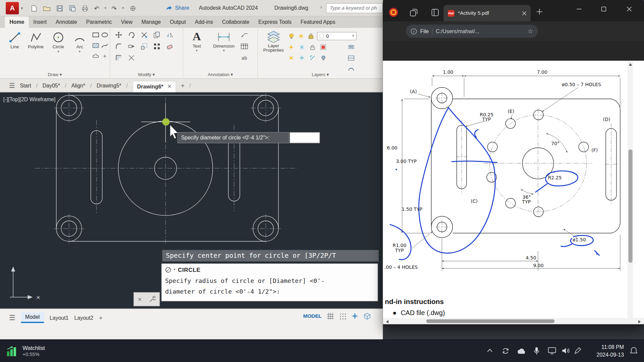 This screenshot has height=362, width=644. I want to click on plot-icon, so click(85, 8).